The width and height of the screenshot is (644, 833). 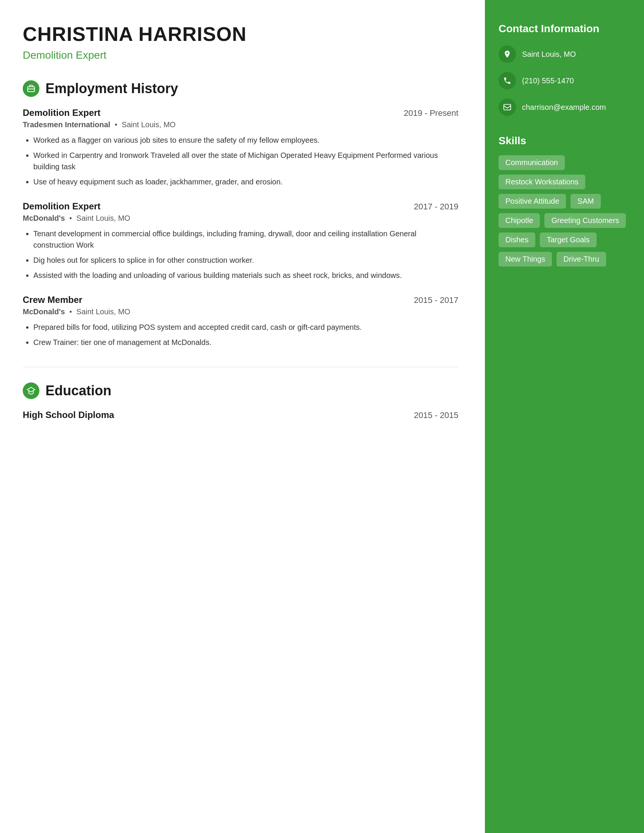 What do you see at coordinates (436, 415) in the screenshot?
I see `edu-dates: 2015 - 2015` at bounding box center [436, 415].